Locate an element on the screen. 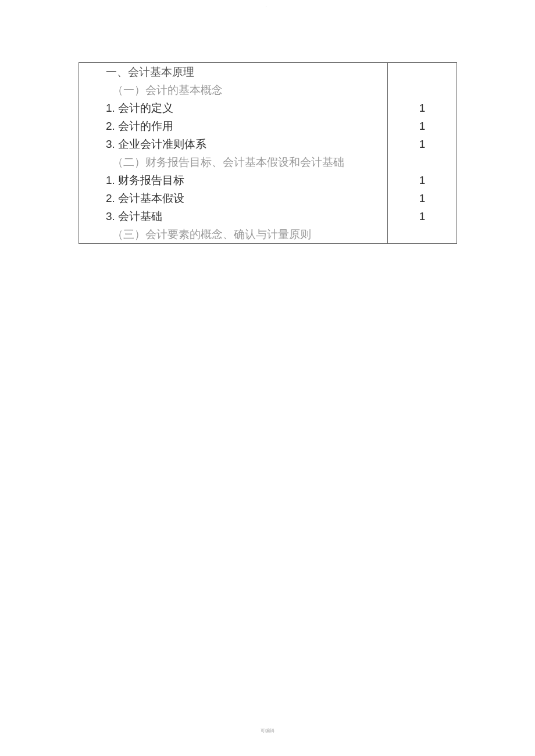 The image size is (535, 756). toc-row: 3. 企业会计准则体系 1 is located at coordinates (268, 144).